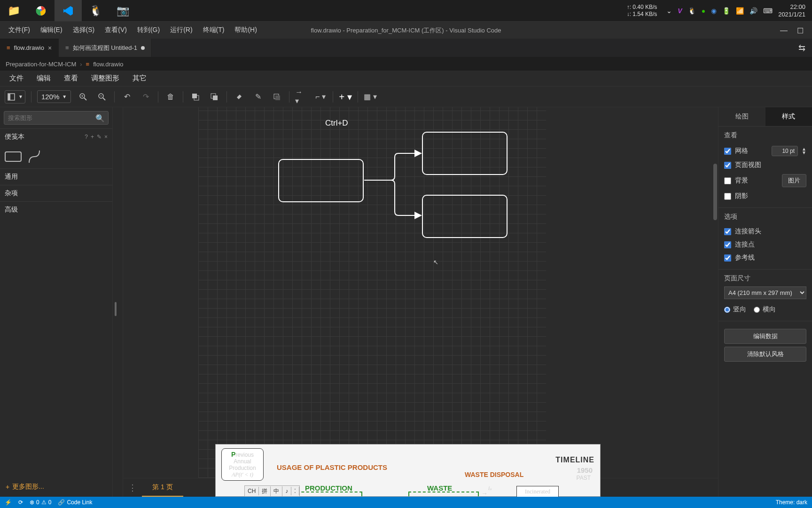  What do you see at coordinates (75, 502) in the screenshot?
I see `codelink-button: 🔗 Code Link` at bounding box center [75, 502].